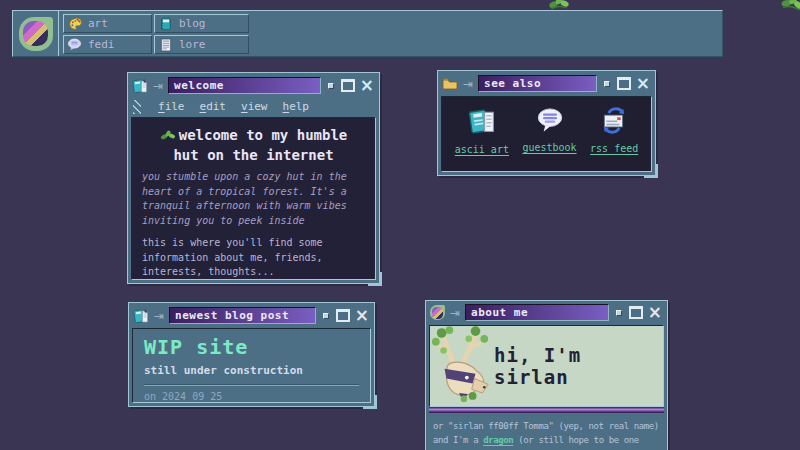 Image resolution: width=800 pixels, height=450 pixels. What do you see at coordinates (202, 24) in the screenshot?
I see `nav-button-blog: blog` at bounding box center [202, 24].